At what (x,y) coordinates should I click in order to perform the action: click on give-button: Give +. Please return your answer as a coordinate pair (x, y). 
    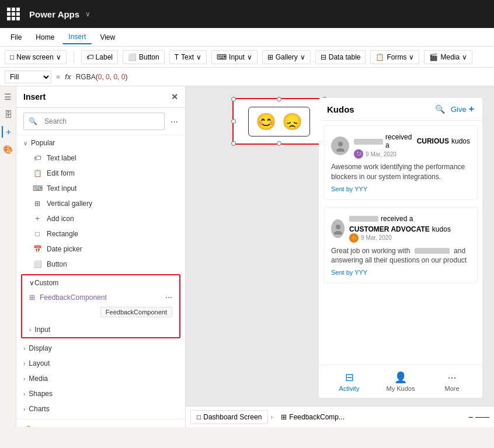
    Looking at the image, I should click on (462, 109).